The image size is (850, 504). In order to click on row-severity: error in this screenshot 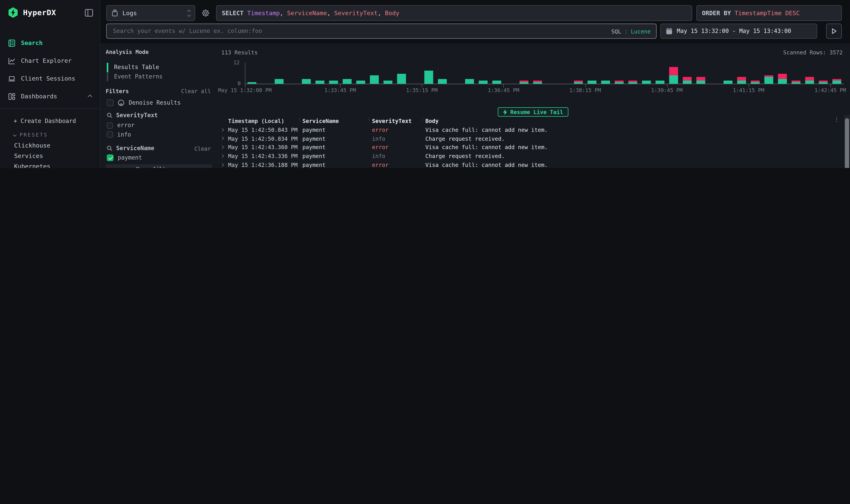, I will do `click(399, 130)`.